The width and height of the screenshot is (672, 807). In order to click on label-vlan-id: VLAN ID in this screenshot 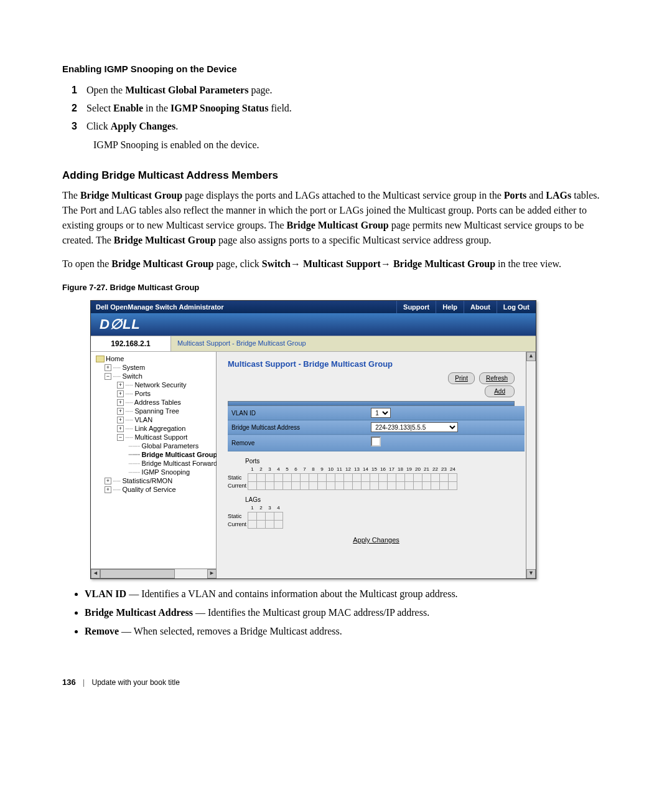, I will do `click(297, 413)`.